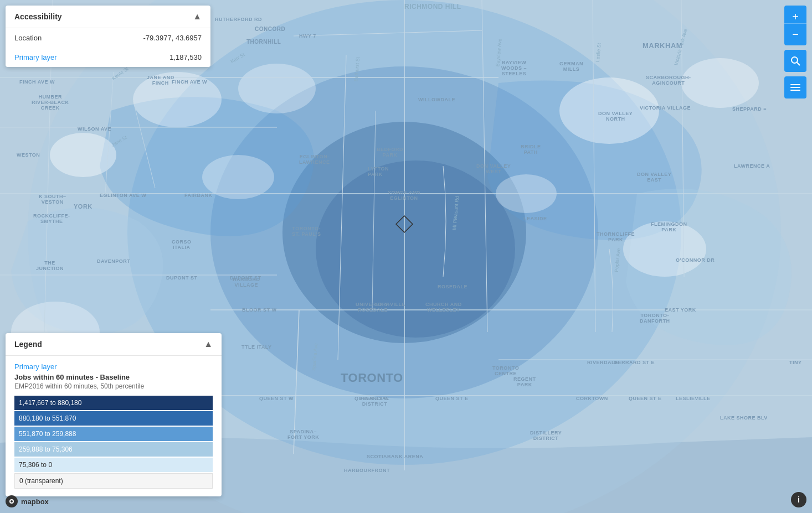 The height and width of the screenshot is (513, 812). Describe the element at coordinates (41, 481) in the screenshot. I see `legend-item-label: 0 (transparent)` at that location.